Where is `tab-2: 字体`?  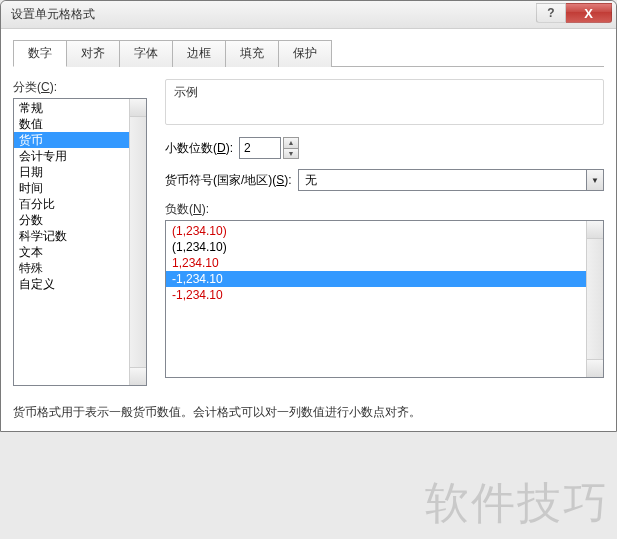
tab-2: 字体 is located at coordinates (146, 54).